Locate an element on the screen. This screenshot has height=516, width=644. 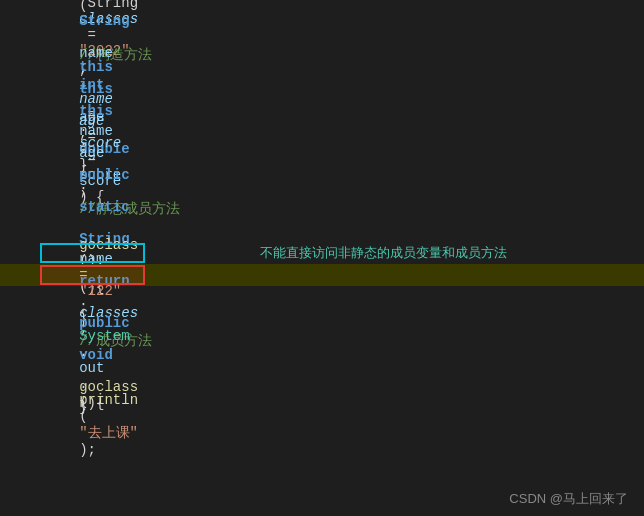
kw-this3: this is located at coordinates (96, 111).